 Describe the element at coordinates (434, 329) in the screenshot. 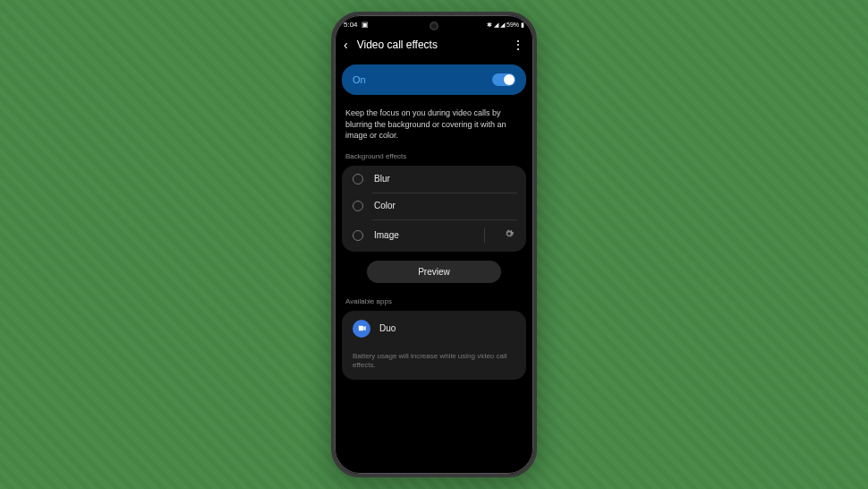

I see `app-duo: Duo` at that location.